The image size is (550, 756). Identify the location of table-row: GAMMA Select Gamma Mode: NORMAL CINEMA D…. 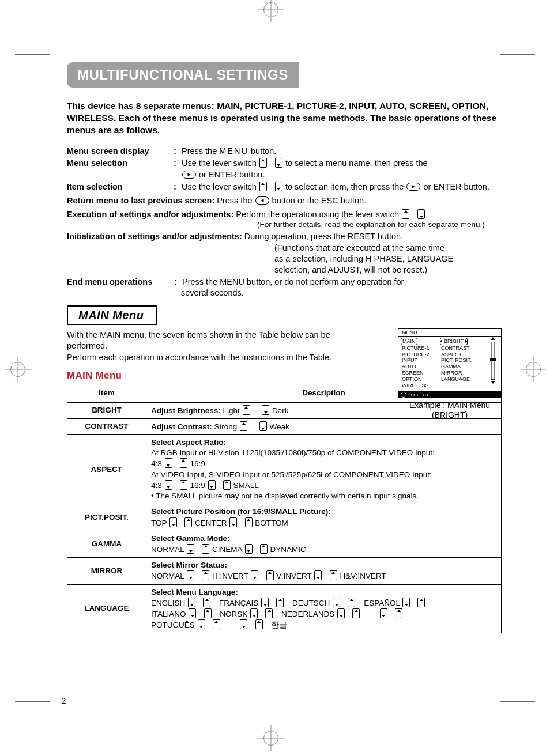
(285, 544).